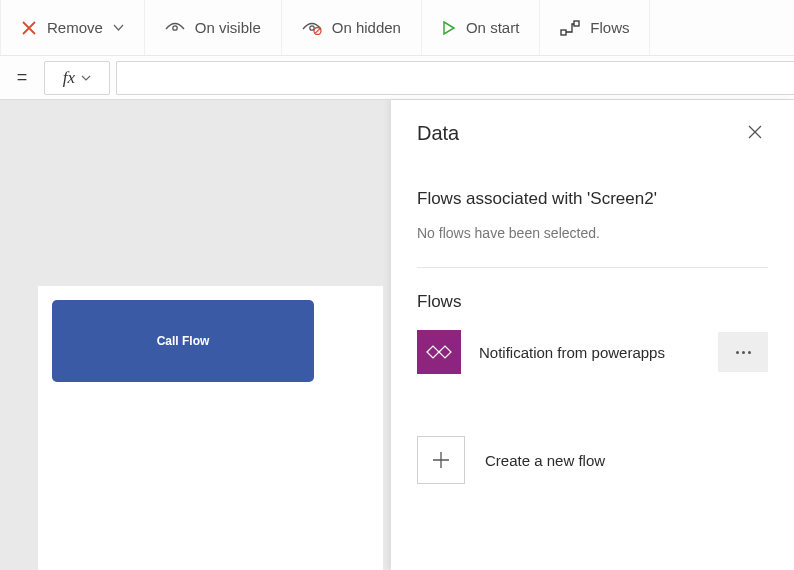 The width and height of the screenshot is (794, 570). I want to click on plus-box, so click(441, 460).